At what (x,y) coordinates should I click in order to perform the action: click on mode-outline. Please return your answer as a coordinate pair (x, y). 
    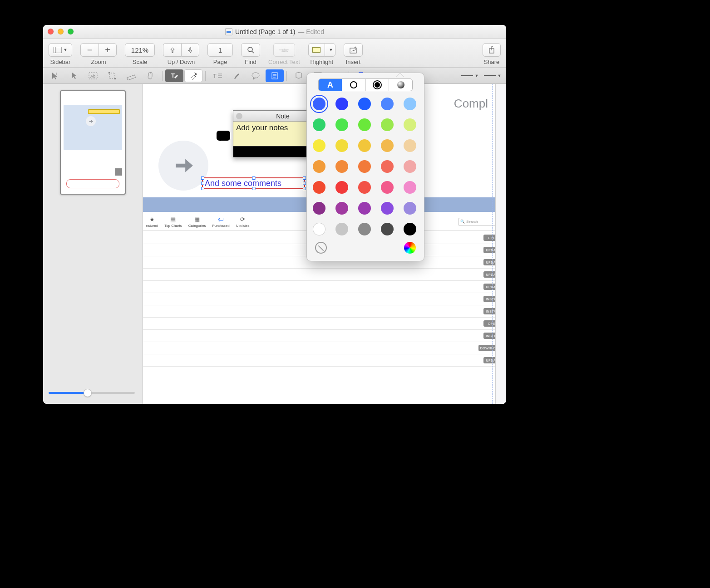
    Looking at the image, I should click on (354, 85).